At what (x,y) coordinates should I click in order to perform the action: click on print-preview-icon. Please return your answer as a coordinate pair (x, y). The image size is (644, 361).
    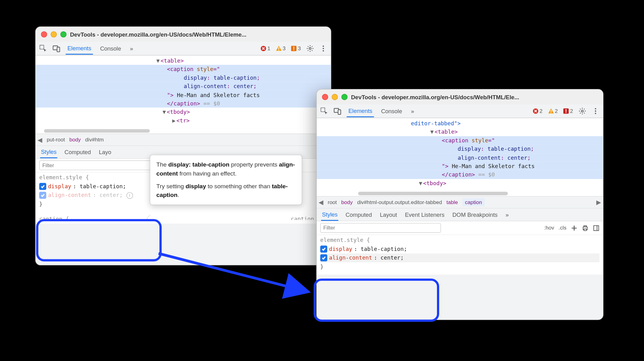
    Looking at the image, I should click on (585, 228).